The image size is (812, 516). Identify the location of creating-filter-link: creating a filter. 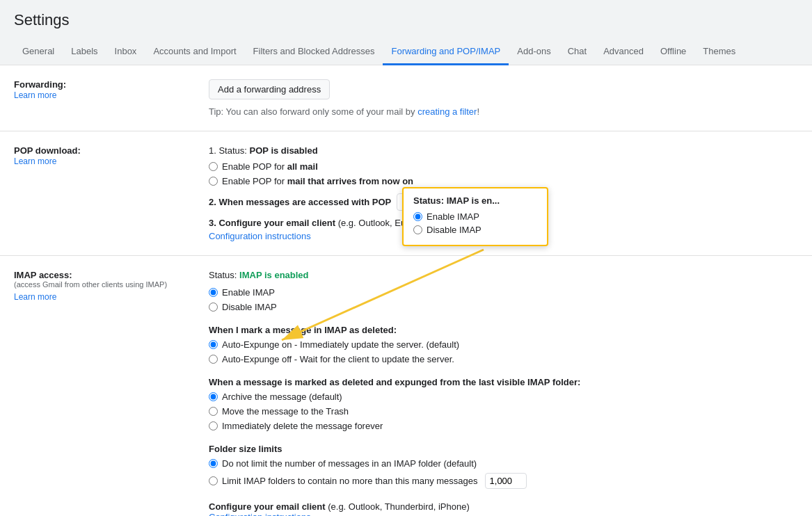
(447, 111).